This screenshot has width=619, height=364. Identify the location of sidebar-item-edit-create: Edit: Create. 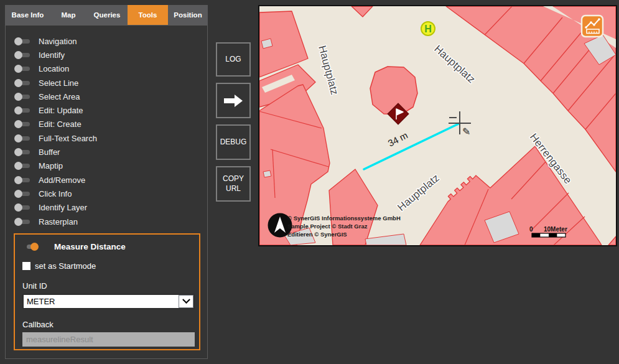
(111, 124).